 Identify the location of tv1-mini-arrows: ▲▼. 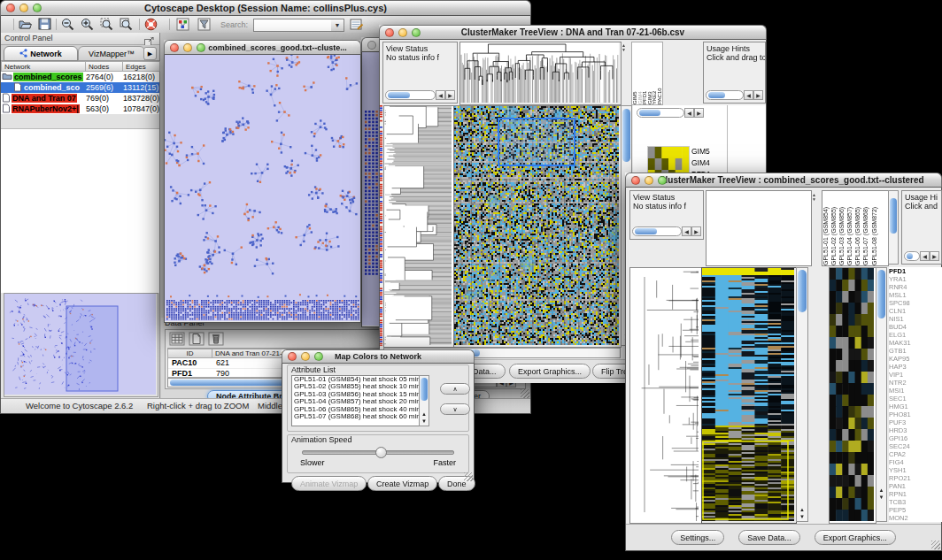
(623, 48).